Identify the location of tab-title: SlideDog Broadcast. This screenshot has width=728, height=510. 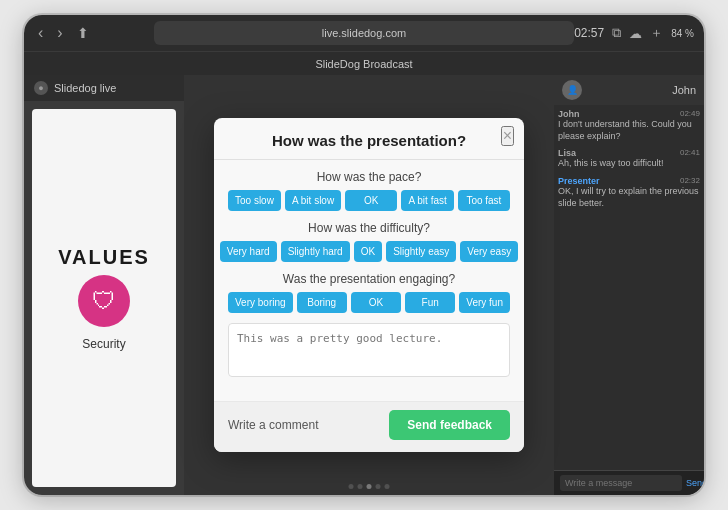
(364, 64).